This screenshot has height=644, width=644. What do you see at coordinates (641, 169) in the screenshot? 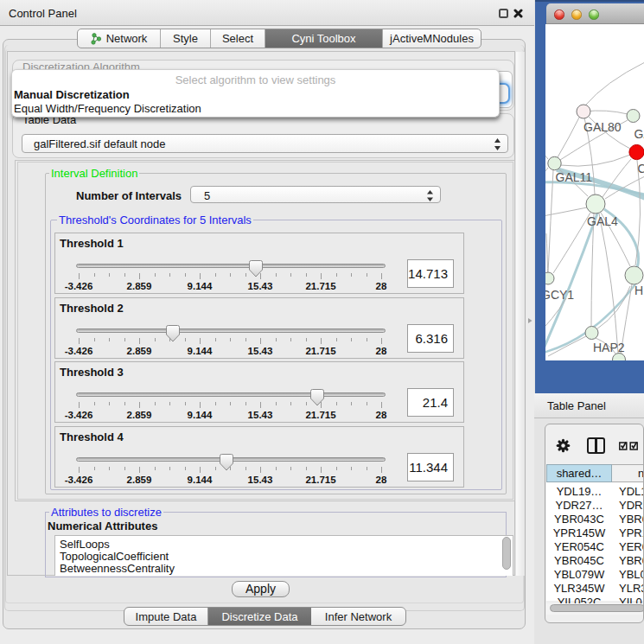
I see `svg-text: C` at bounding box center [641, 169].